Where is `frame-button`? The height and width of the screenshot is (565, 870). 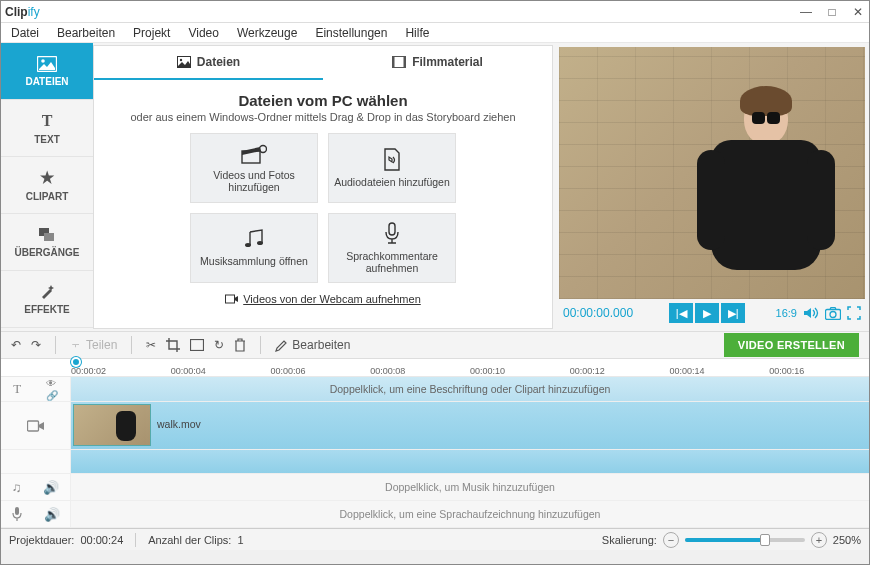 frame-button is located at coordinates (197, 345).